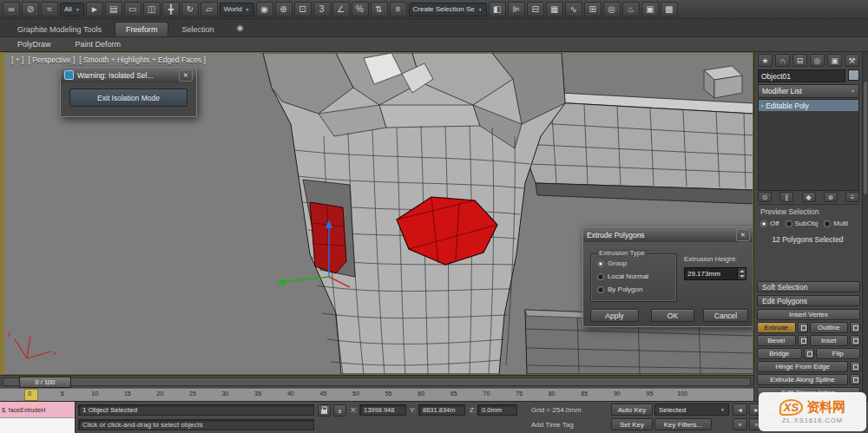 Image resolution: width=868 pixels, height=433 pixels. I want to click on inset-settings-button, so click(855, 340).